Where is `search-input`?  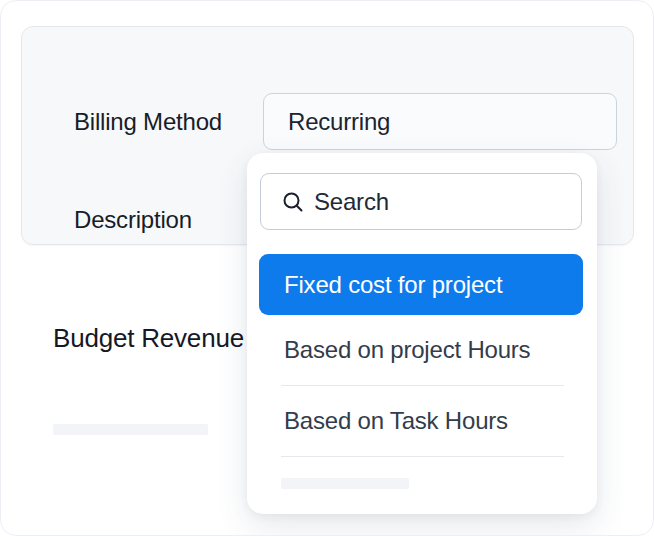 search-input is located at coordinates (440, 202).